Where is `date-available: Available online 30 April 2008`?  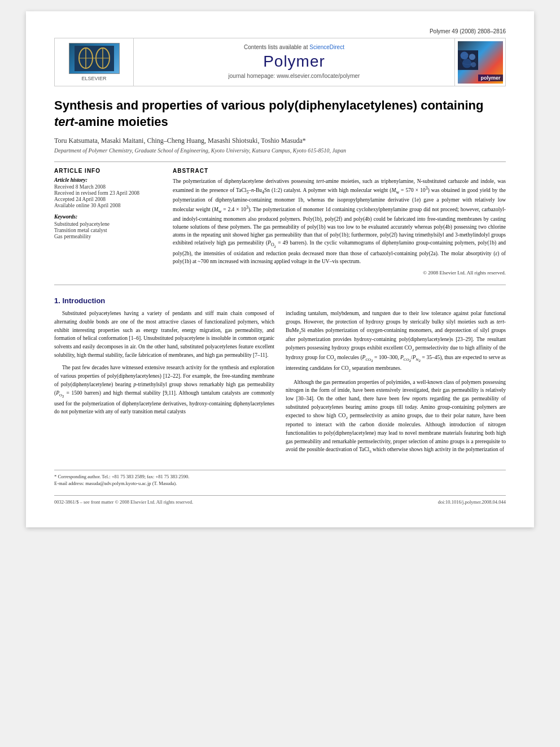
date-available: Available online 30 April 2008 is located at coordinates (108, 206).